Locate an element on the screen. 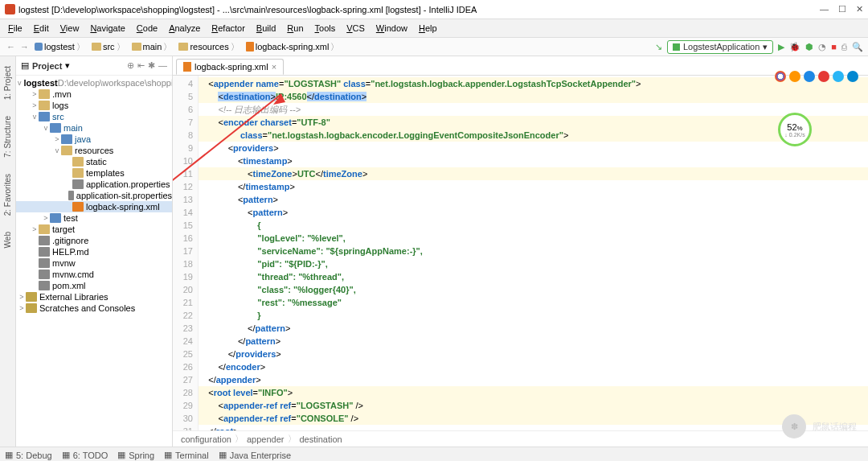 The image size is (868, 461). bc-appender: appender is located at coordinates (265, 439).